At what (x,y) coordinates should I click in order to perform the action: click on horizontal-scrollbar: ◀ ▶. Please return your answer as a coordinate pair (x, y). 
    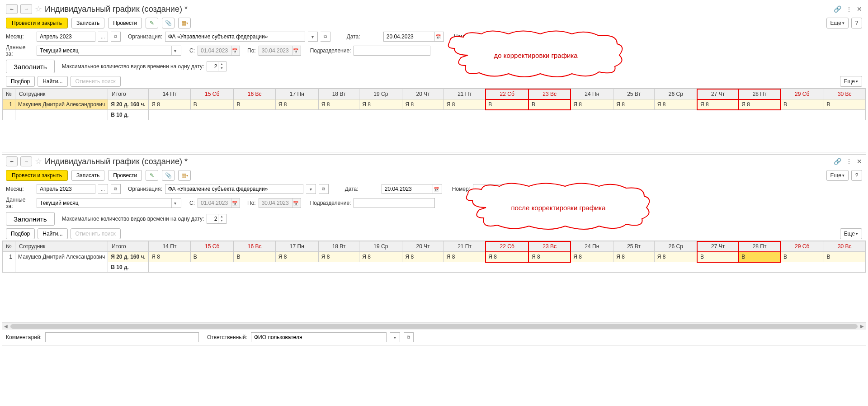
    Looking at the image, I should click on (434, 326).